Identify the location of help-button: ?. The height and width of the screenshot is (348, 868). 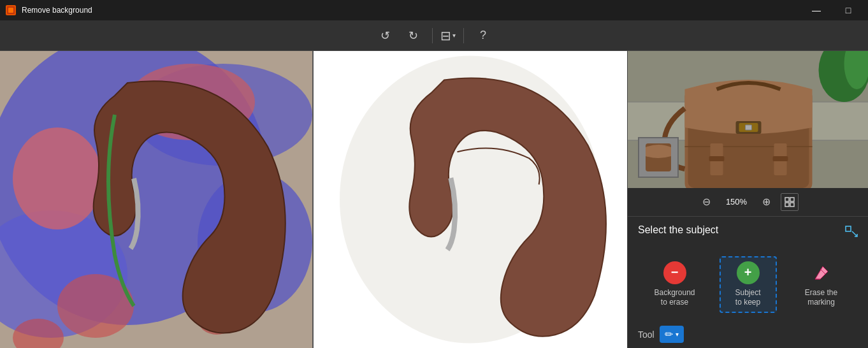
(483, 36).